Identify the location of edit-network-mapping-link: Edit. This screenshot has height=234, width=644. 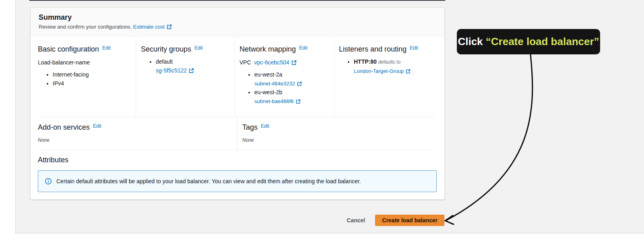
(303, 48).